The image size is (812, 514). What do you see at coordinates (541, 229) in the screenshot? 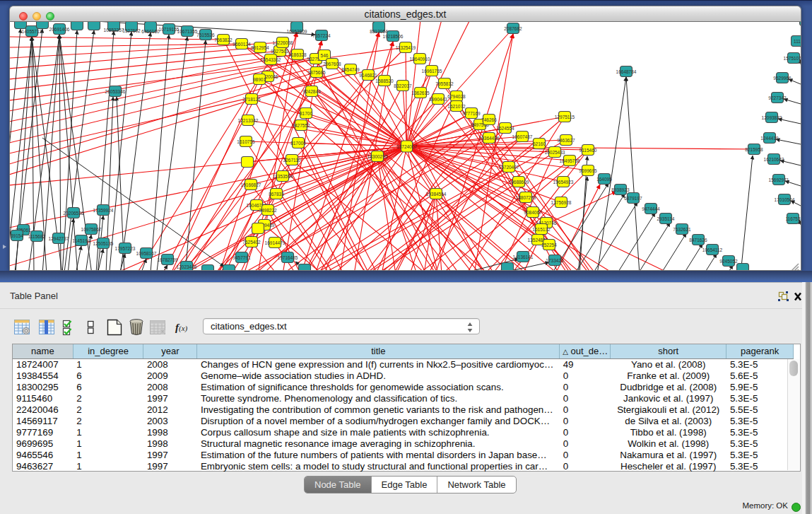
I see `svg-text: 1615132` at bounding box center [541, 229].